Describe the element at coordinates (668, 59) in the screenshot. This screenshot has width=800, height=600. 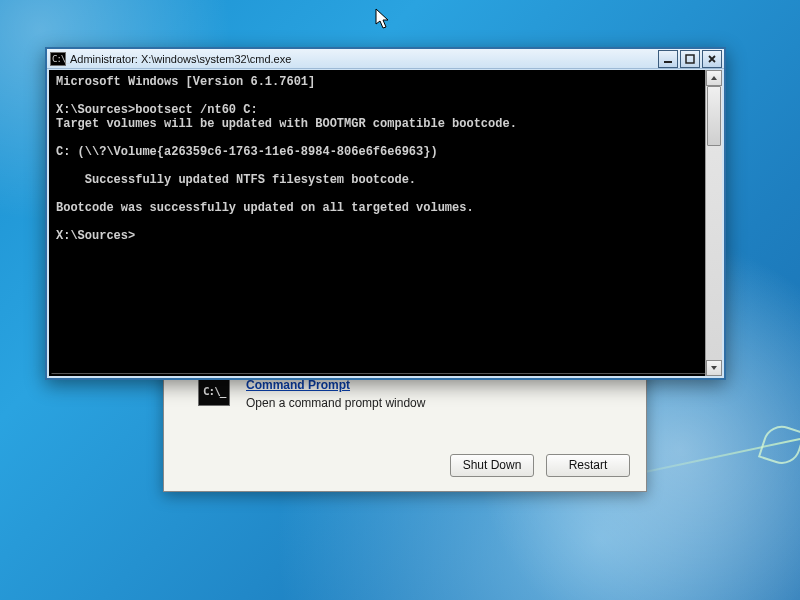
I see `minimize-icon` at that location.